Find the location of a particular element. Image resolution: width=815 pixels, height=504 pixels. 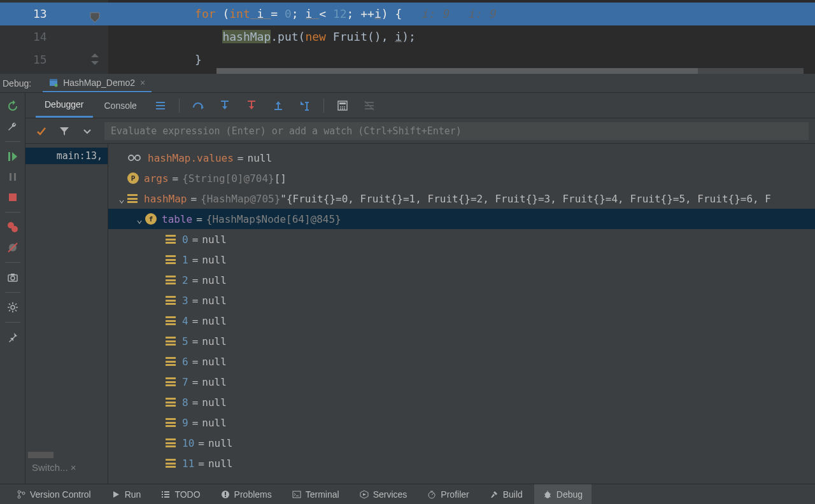

editor-lines: for (int i = 0; i < 12; ++i) {i: 9i: 9 h… is located at coordinates (462, 37).